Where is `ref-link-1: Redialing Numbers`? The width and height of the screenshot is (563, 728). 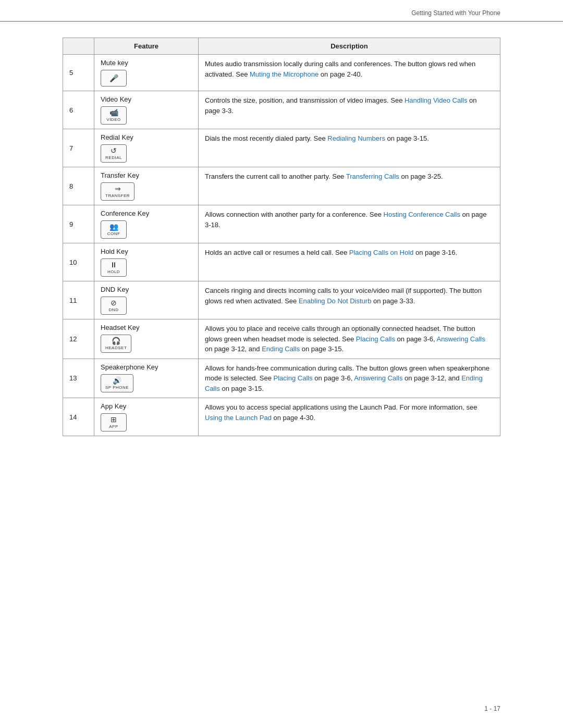
ref-link-1: Redialing Numbers is located at coordinates (357, 139).